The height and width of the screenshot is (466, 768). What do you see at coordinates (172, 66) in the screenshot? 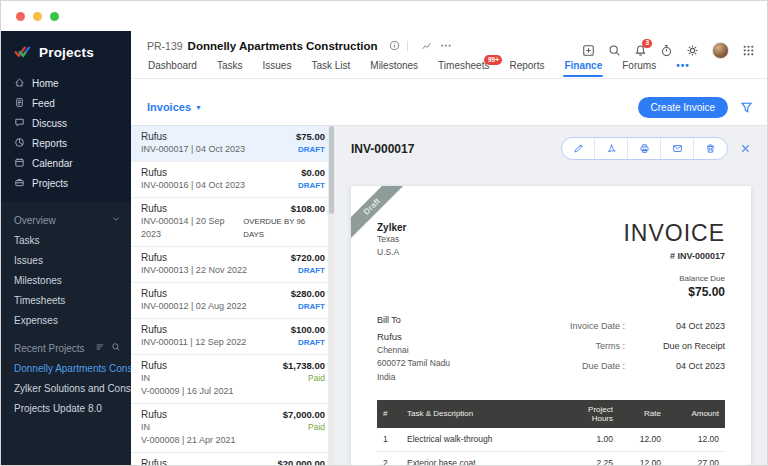
I see `tab-dashboard: Dashboard` at bounding box center [172, 66].